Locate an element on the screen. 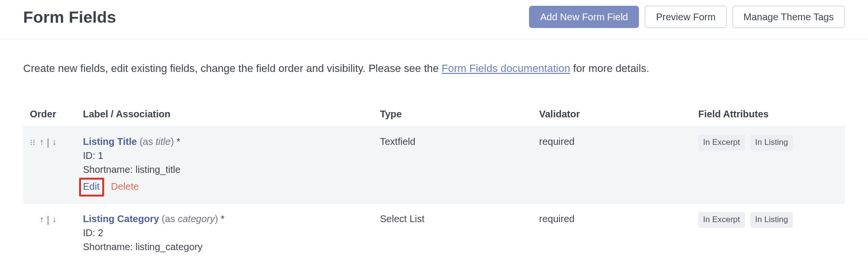  col-header-attrs: Field Attributes is located at coordinates (768, 114).